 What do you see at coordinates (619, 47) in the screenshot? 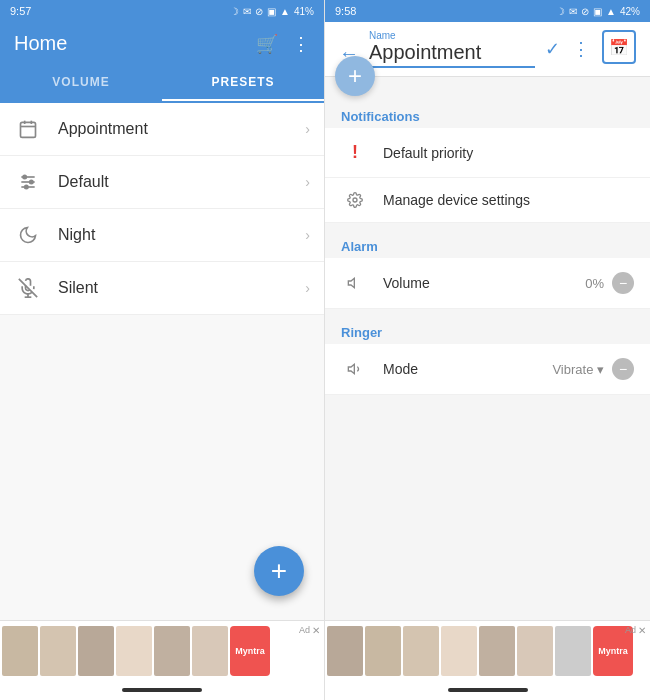
I see `calendar-icon: 📅` at bounding box center [619, 47].